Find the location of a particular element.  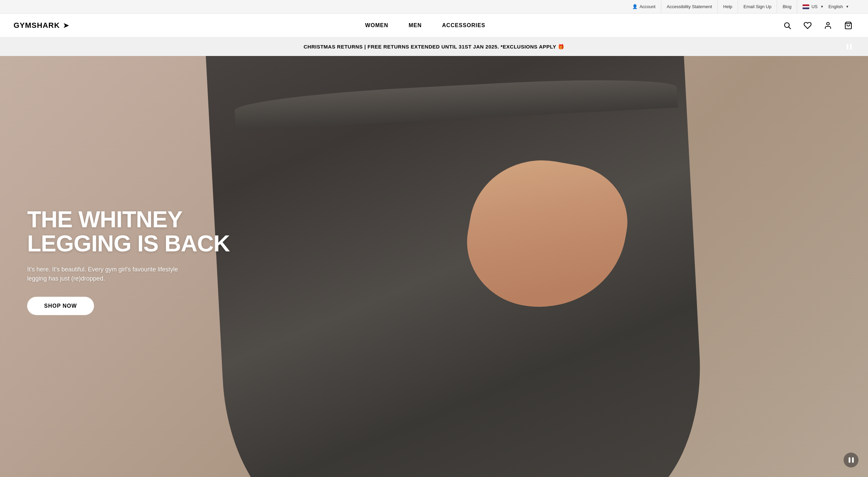

main-header: GYMSHARK ➤ WOMEN MEN ACCESSORIES is located at coordinates (434, 25).